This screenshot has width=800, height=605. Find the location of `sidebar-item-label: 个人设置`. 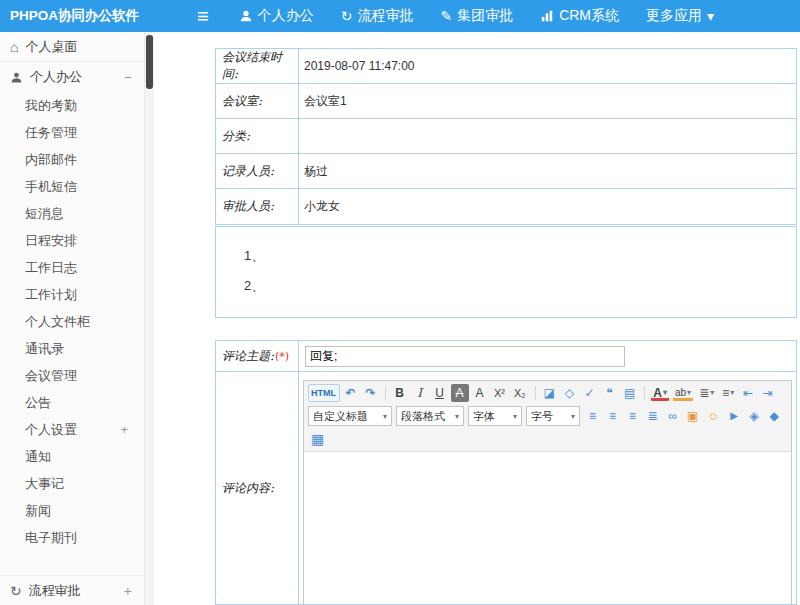

sidebar-item-label: 个人设置 is located at coordinates (51, 430).